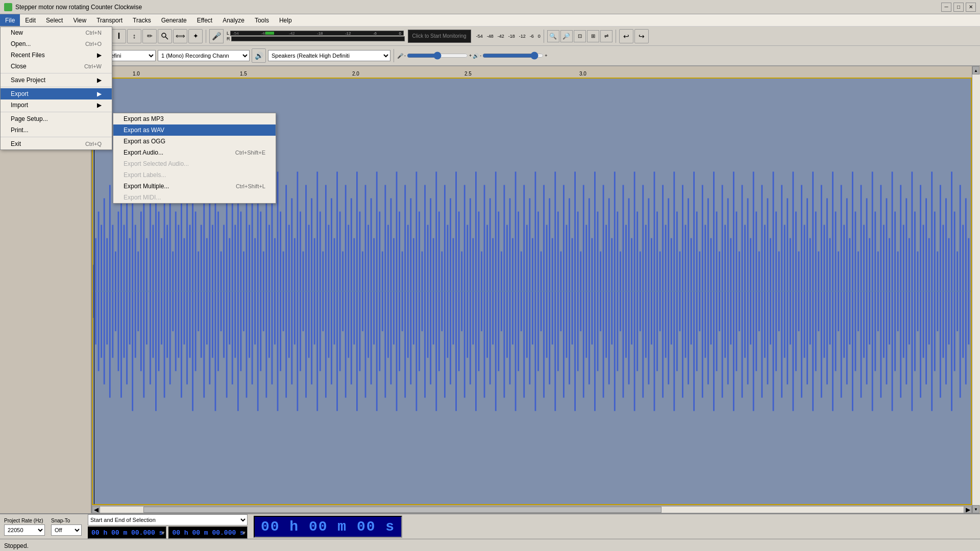 This screenshot has height=551, width=980. I want to click on title-left: Stepper motor now rotating Counter Clock…, so click(73, 7).